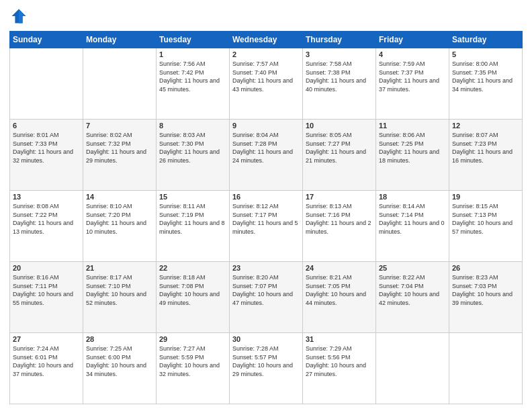 The height and width of the screenshot is (411, 532). I want to click on calendar-cell: 24Sunrise: 8:21 AMSunset: 7:05 PMDayligh…, so click(340, 298).